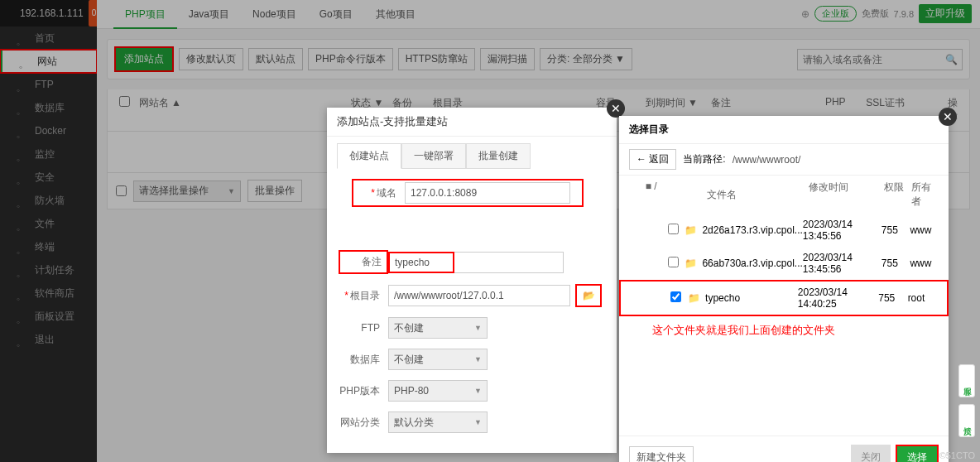 Image resolution: width=980 pixels, height=462 pixels. I want to click on tab-batch: 批量创建, so click(498, 156).